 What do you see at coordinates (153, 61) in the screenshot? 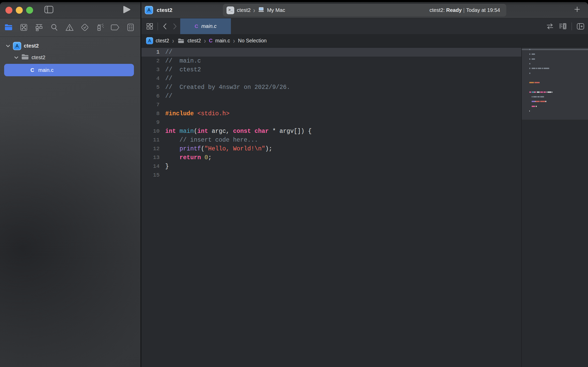
I see `line-number: 2` at bounding box center [153, 61].